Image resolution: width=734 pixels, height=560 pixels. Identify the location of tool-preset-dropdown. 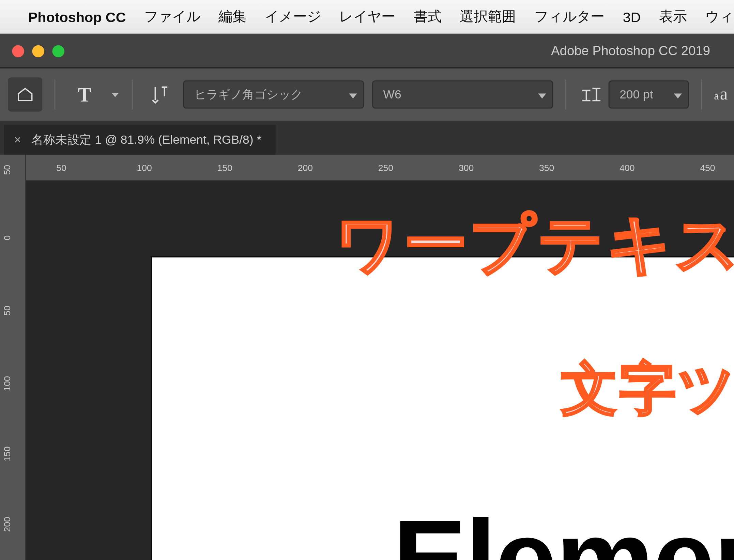
(115, 94).